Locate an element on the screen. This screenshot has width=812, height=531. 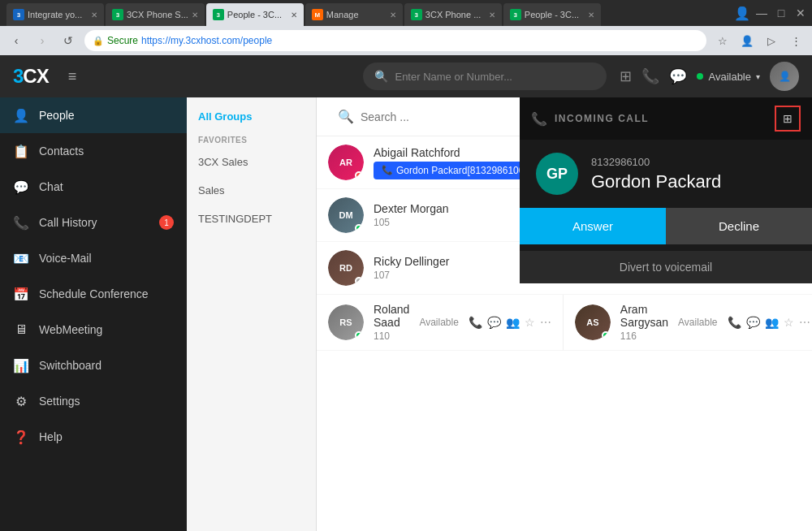
sidebar-item-chat: 💬 Chat is located at coordinates (93, 187).